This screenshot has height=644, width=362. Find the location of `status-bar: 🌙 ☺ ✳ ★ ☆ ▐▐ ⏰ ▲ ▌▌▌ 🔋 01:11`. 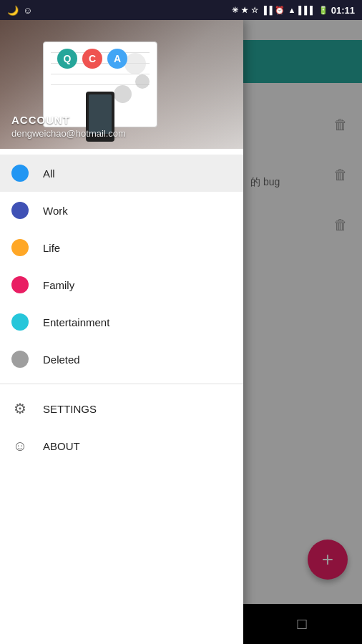

status-bar: 🌙 ☺ ✳ ★ ☆ ▐▐ ⏰ ▲ ▌▌▌ 🔋 01:11 is located at coordinates (181, 10).